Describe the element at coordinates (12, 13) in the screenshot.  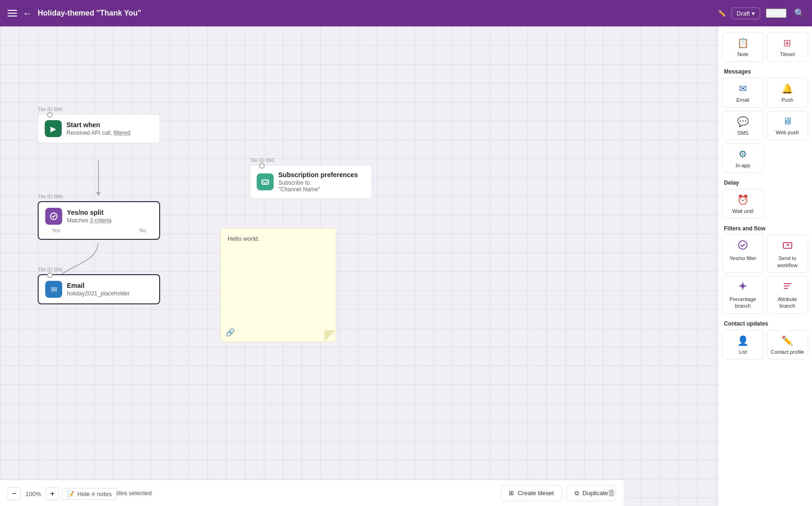
I see `menu-button` at that location.